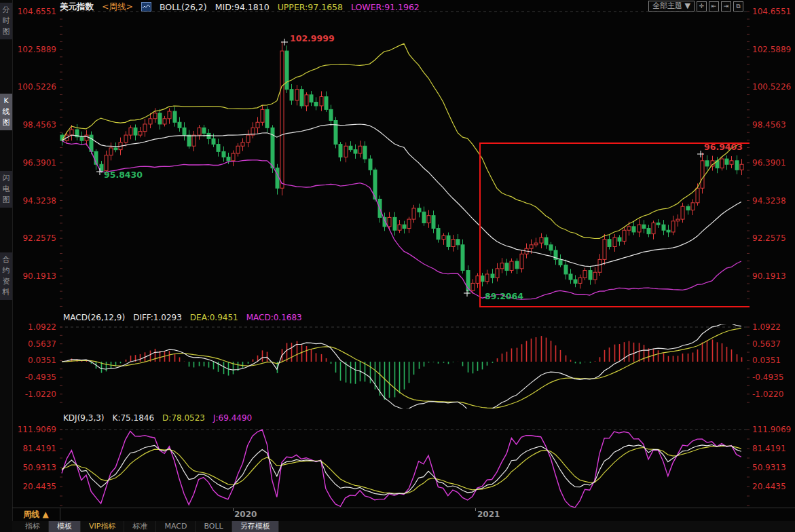 This screenshot has height=532, width=795. Describe the element at coordinates (84, 418) in the screenshot. I see `kdj-name: KDJ(9,3,3)` at that location.